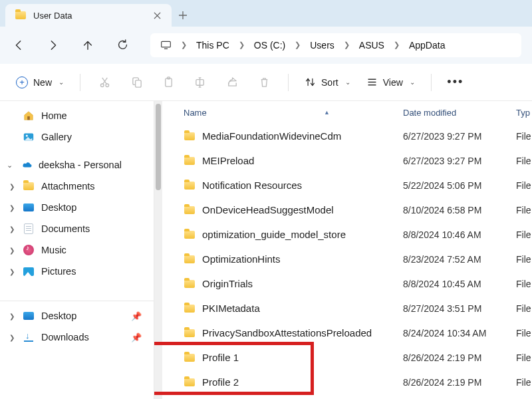 The image size is (532, 399). What do you see at coordinates (327, 112) in the screenshot?
I see `sort-asc-icon: ▲` at bounding box center [327, 112].